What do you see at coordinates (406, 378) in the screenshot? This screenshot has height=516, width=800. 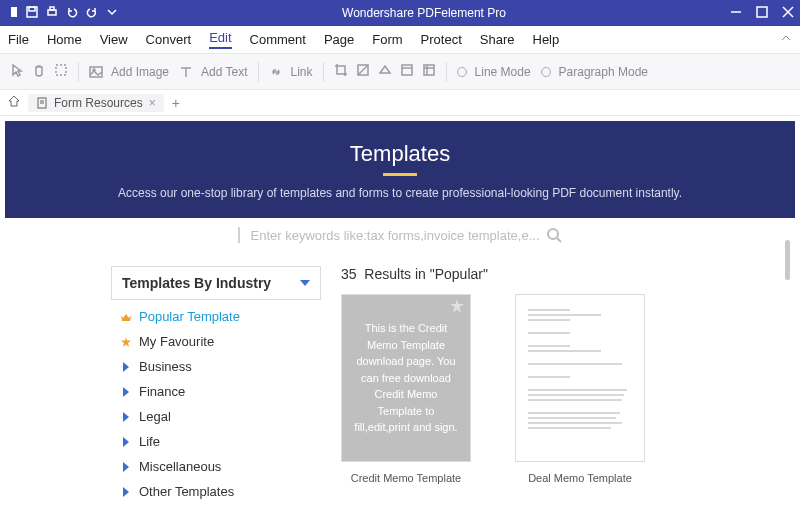 I see `template-thumbnail: This is the Credit Memo Template downloa…` at bounding box center [406, 378].